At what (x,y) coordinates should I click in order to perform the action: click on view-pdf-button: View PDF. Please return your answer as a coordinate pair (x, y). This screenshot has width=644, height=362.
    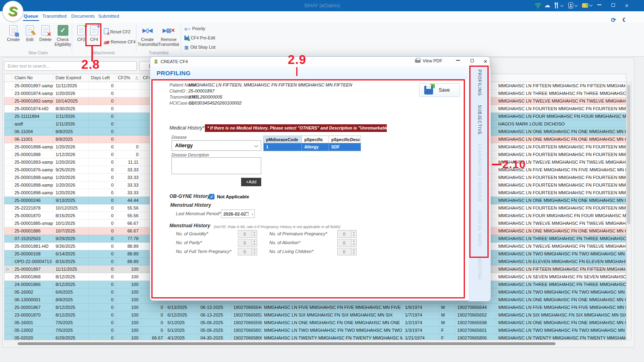
    Looking at the image, I should click on (429, 61).